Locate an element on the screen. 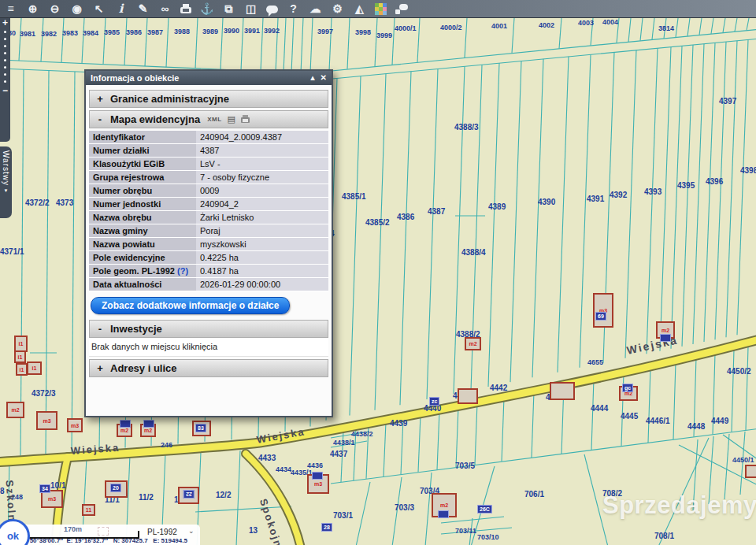 The height and width of the screenshot is (545, 756). anchor-icon: ⚓ is located at coordinates (206, 9).